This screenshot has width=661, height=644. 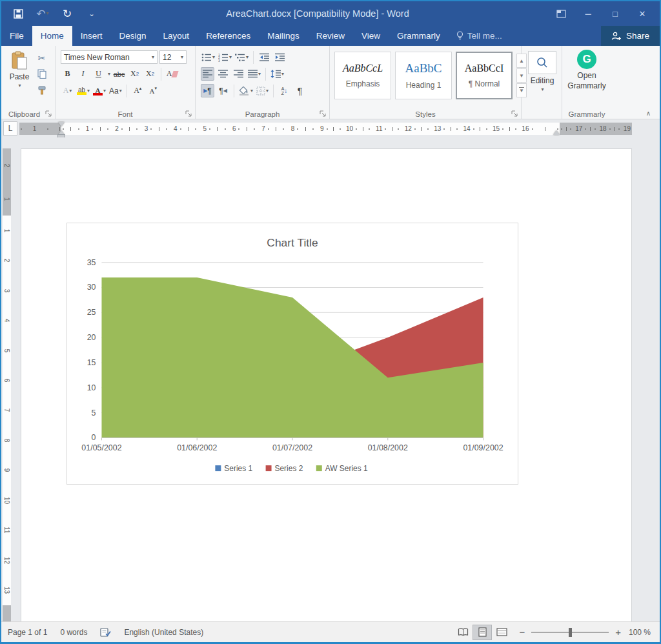 I want to click on multilevel-list-button: ▾, so click(x=241, y=57).